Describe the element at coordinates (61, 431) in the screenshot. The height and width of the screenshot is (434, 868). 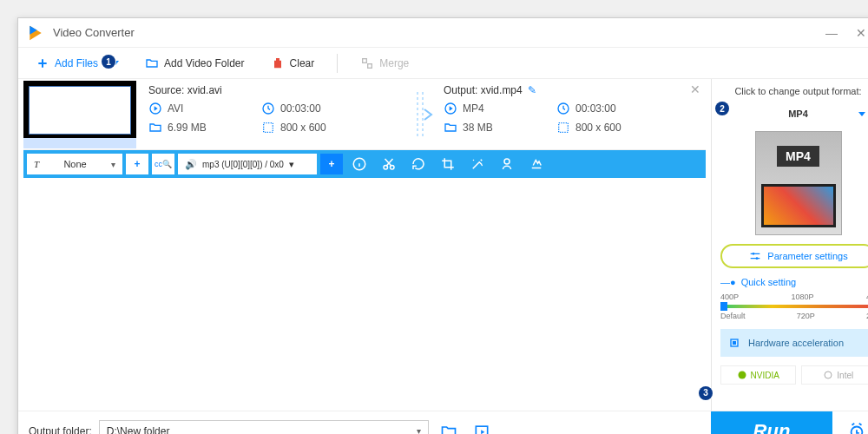
I see `output-folder-label: Output folder:` at that location.